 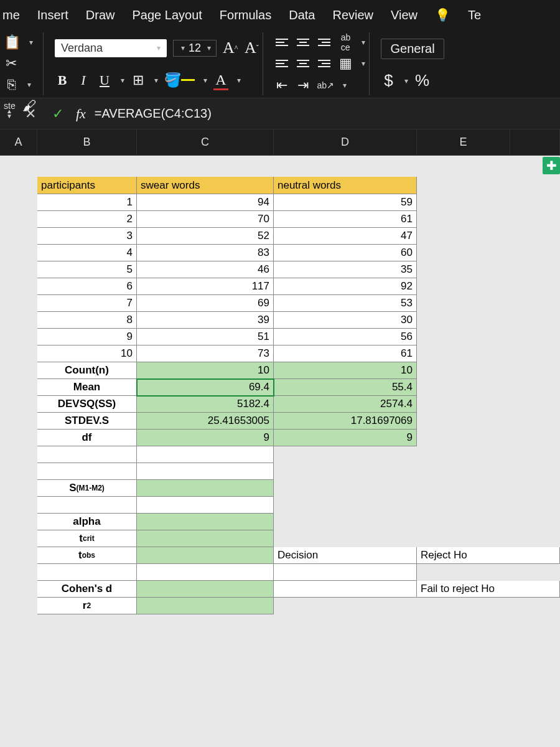 What do you see at coordinates (87, 286) in the screenshot?
I see `participant-id: 6` at bounding box center [87, 286].